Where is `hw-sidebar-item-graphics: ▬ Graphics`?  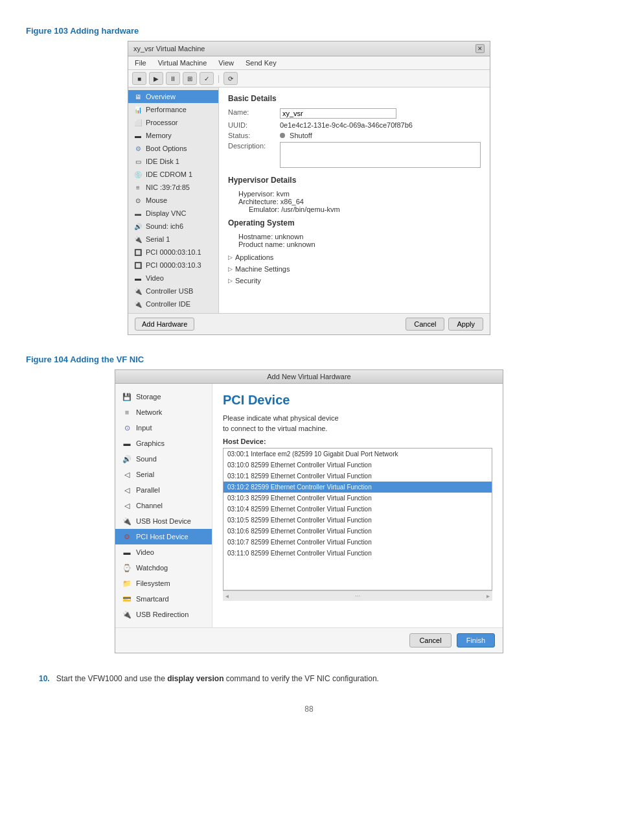 hw-sidebar-item-graphics: ▬ Graphics is located at coordinates (163, 443).